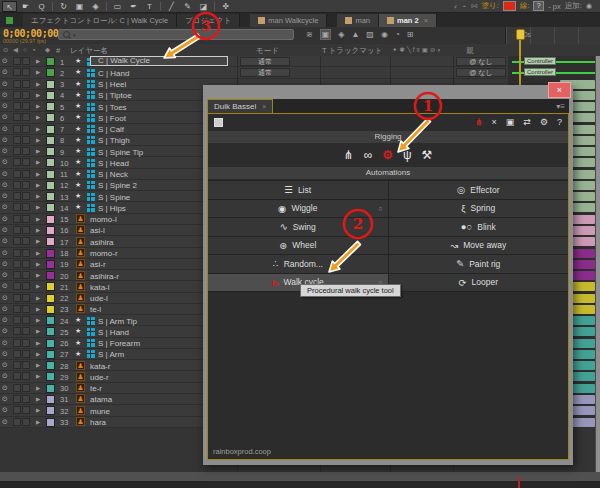 This screenshot has width=600, height=488. Describe the element at coordinates (96, 6) in the screenshot. I see `orbit-tool-icon: ◈` at that location.